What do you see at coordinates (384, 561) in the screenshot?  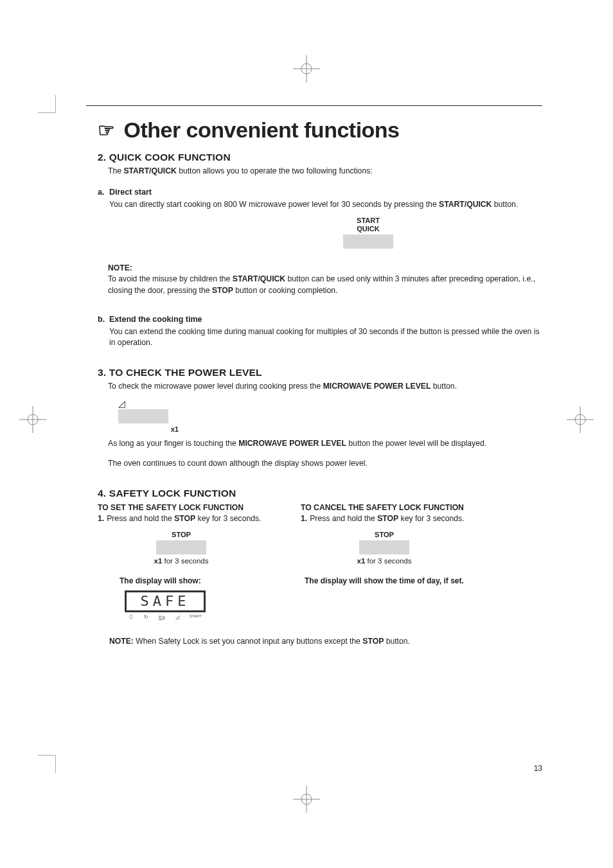 I see `cancel-press-note: x1 for 3 seconds` at bounding box center [384, 561].